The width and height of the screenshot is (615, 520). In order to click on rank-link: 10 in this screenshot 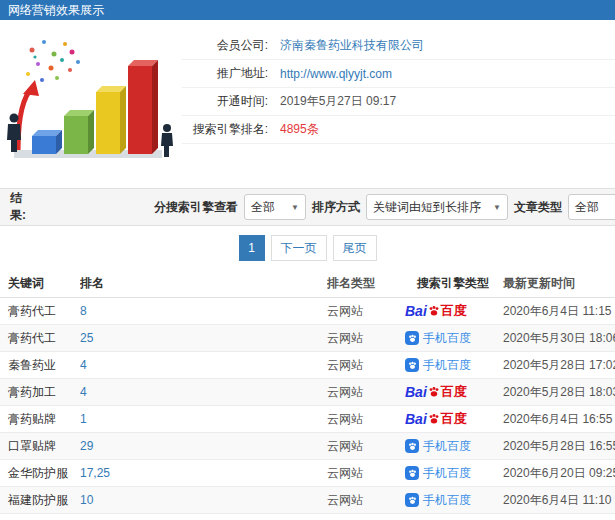, I will do `click(86, 500)`.